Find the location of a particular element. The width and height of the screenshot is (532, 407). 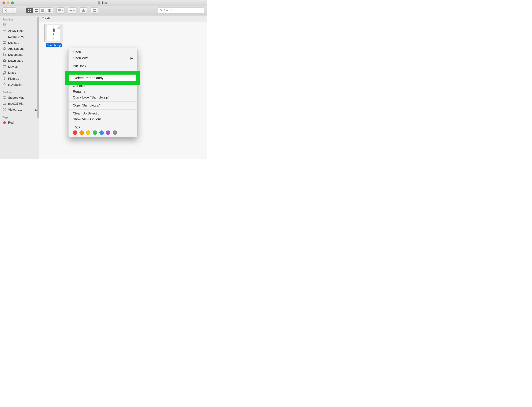

search-icon is located at coordinates (161, 11).